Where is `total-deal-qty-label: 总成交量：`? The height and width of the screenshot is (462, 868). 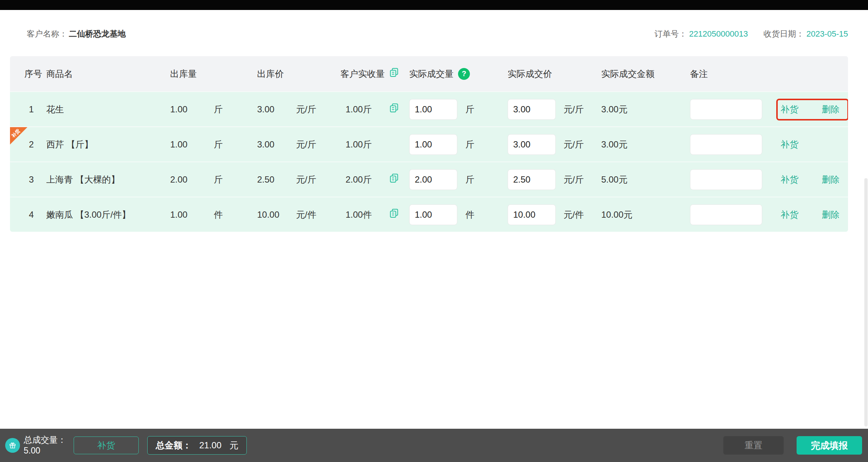 total-deal-qty-label: 总成交量： is located at coordinates (45, 440).